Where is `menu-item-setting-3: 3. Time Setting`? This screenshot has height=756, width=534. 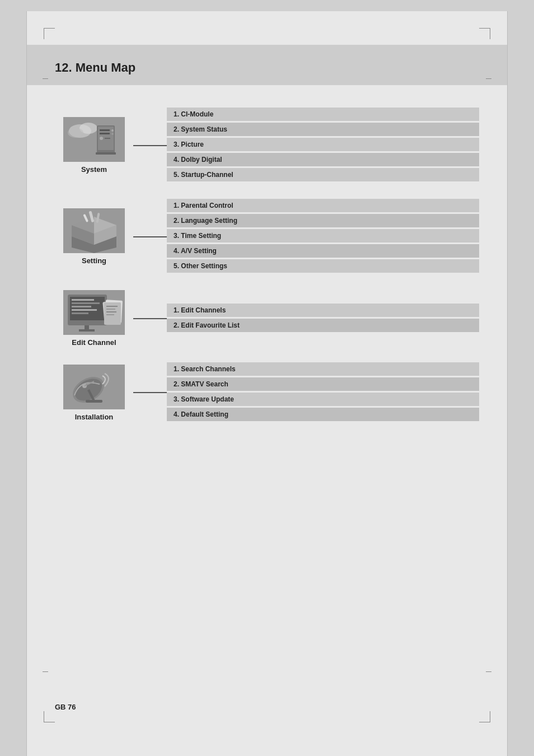 menu-item-setting-3: 3. Time Setting is located at coordinates (323, 236).